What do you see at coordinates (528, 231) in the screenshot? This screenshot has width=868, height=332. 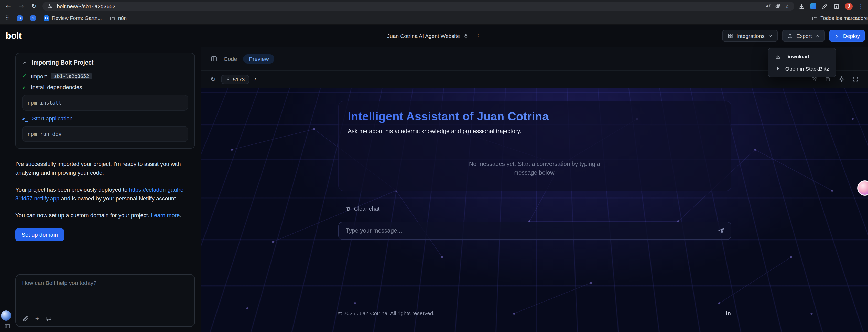 I see `message-input` at bounding box center [528, 231].